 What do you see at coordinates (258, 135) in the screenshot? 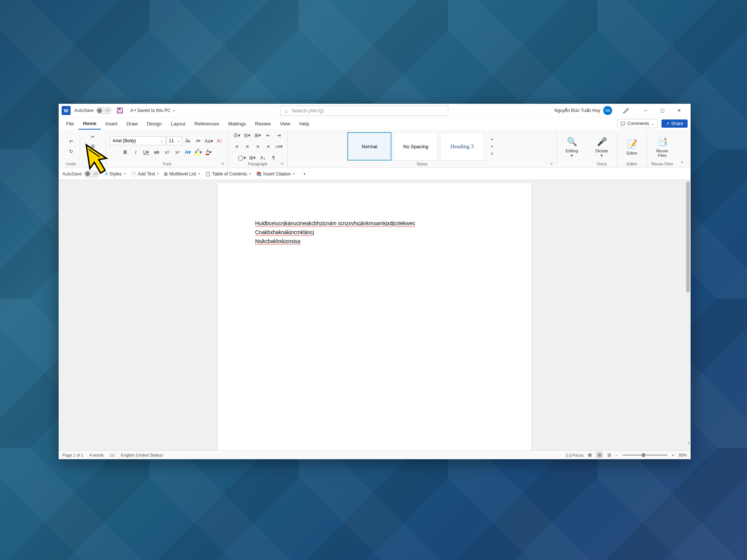
I see `multilevel-button: ⊞▾` at bounding box center [258, 135].